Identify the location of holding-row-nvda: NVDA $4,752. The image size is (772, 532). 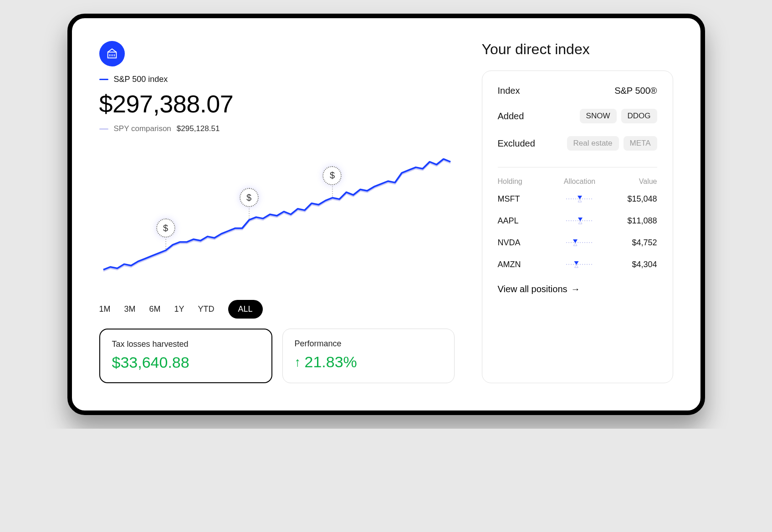
(578, 243).